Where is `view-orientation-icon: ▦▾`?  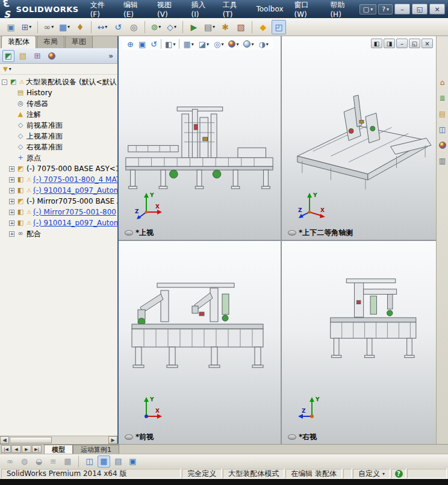
view-orientation-icon: ▦▾ is located at coordinates (188, 45).